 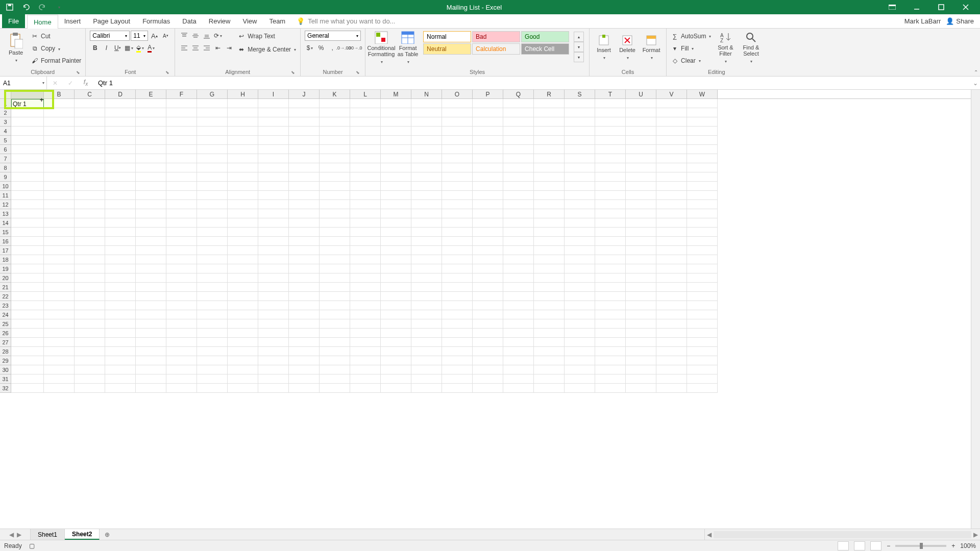 I want to click on dialog-launcher-icon: ⬊, so click(x=167, y=72).